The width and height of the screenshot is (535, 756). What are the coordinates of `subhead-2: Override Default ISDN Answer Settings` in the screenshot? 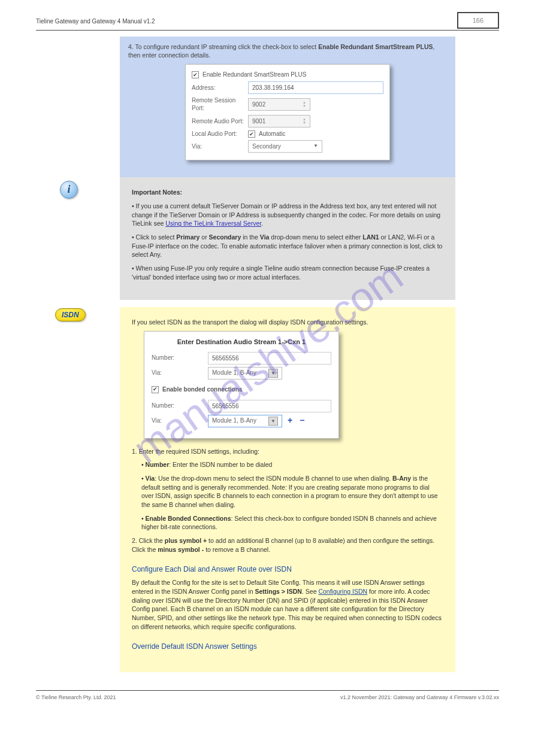 It's located at (288, 646).